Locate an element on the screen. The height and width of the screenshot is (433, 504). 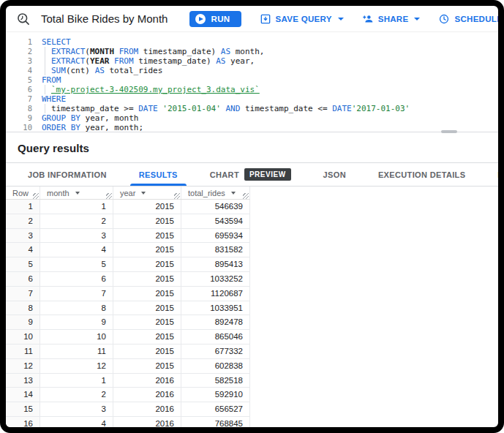
code-line: 6`my-project-3-402509.my_project_3.data_… is located at coordinates (256, 89).